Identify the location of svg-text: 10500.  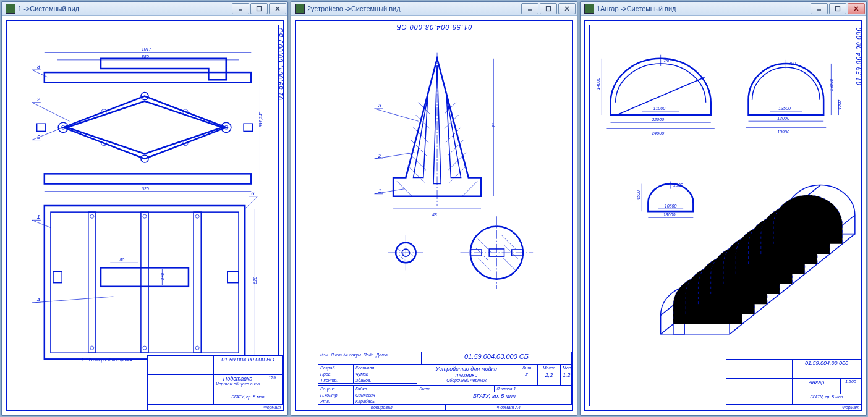
(671, 206).